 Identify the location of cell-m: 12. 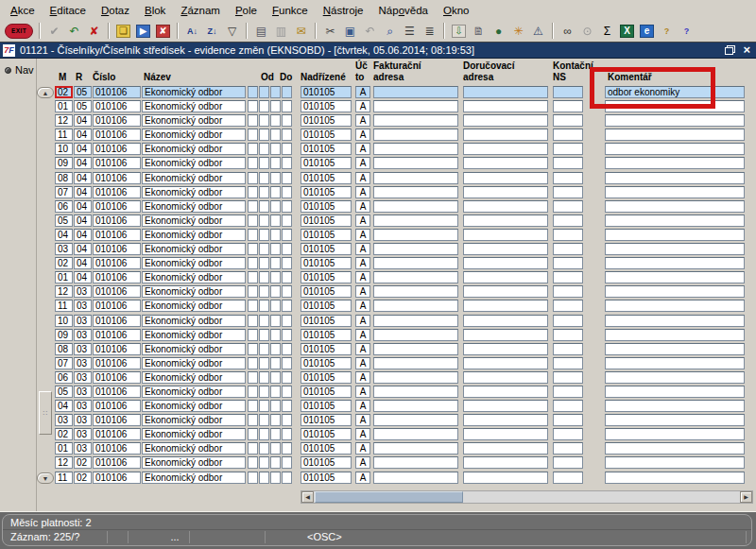
(64, 291).